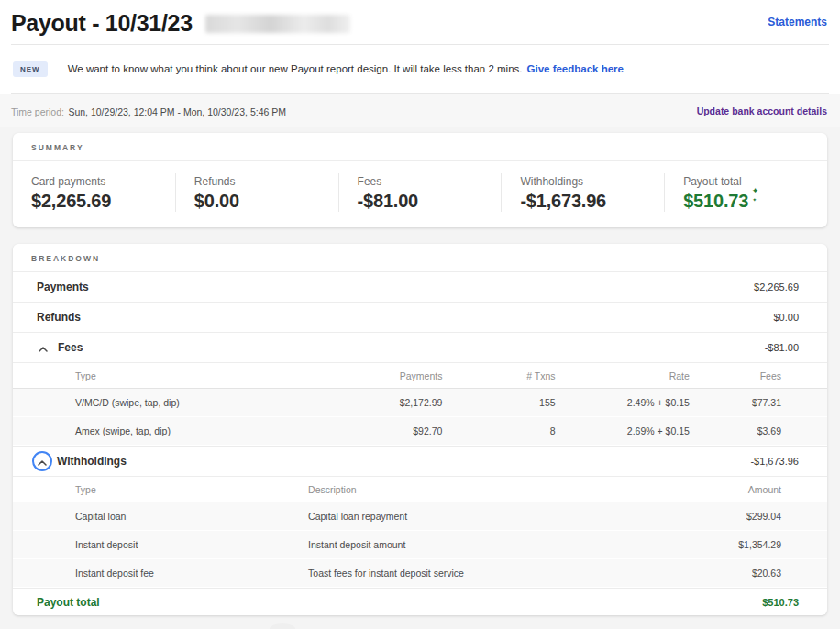 The image size is (840, 629). What do you see at coordinates (474, 516) in the screenshot?
I see `cell-description: Capital loan repayment` at bounding box center [474, 516].